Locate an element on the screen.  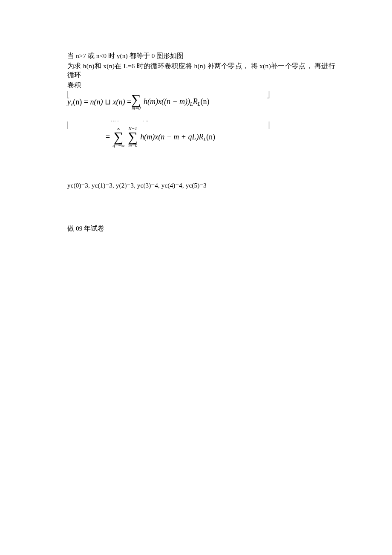
formula-2-bodytext: h(m)x(n − m + qL)R is located at coordinates (172, 137).